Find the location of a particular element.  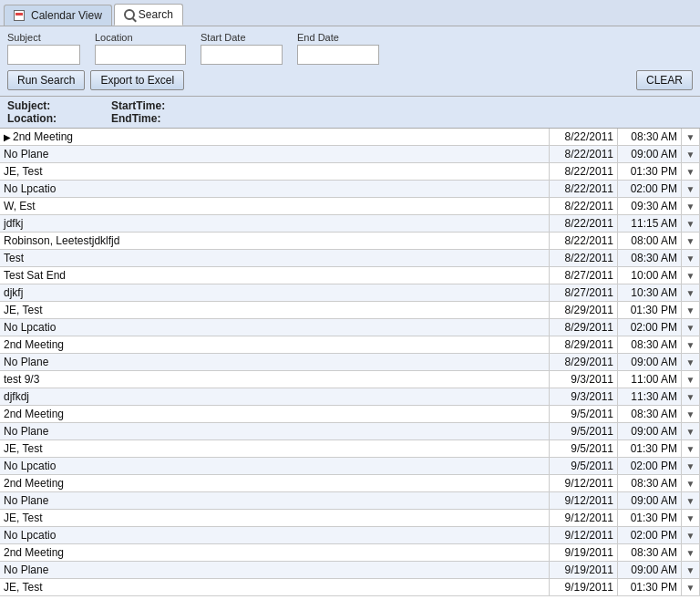

tab-bar: Calendar View Search is located at coordinates (350, 13).